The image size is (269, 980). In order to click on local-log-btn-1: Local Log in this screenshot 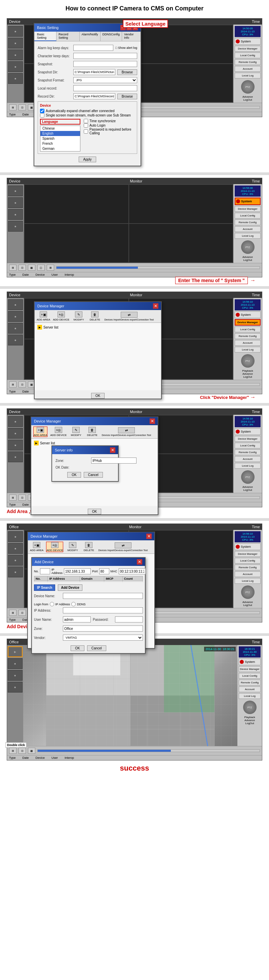, I will do `click(248, 75)`.